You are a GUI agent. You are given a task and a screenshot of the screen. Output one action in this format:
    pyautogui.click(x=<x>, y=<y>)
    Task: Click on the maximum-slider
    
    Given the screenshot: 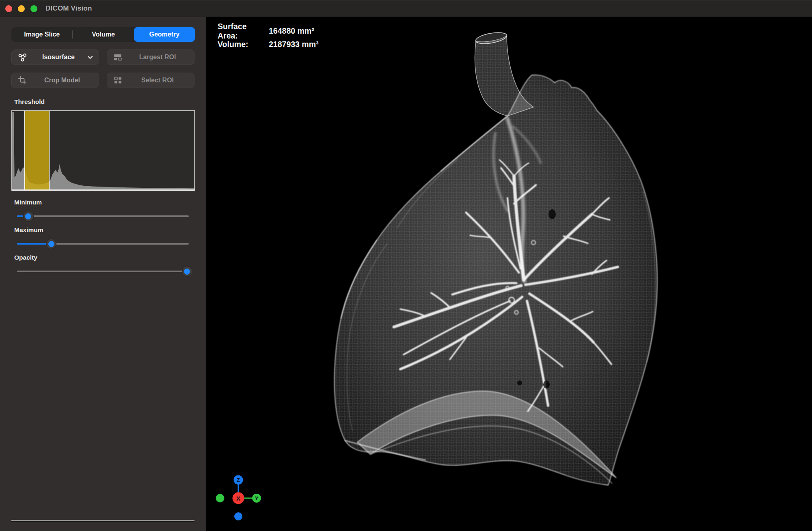 What is the action you would take?
    pyautogui.click(x=103, y=244)
    